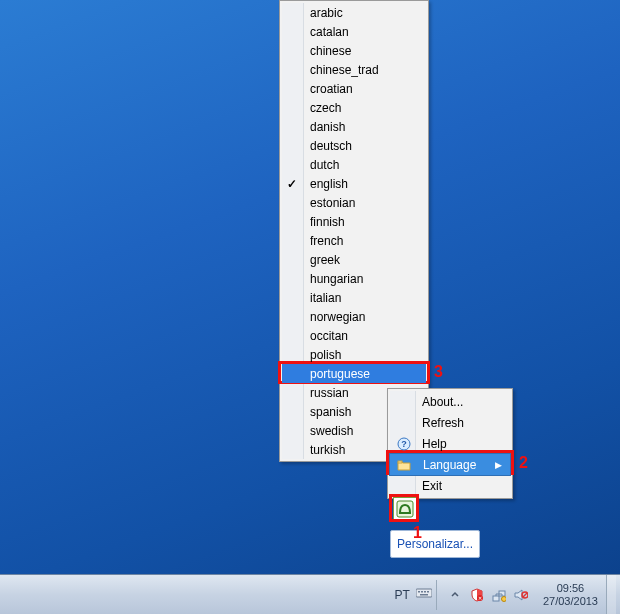 The height and width of the screenshot is (614, 620). Describe the element at coordinates (450, 422) in the screenshot. I see `menu-item-refresh: Refresh` at that location.